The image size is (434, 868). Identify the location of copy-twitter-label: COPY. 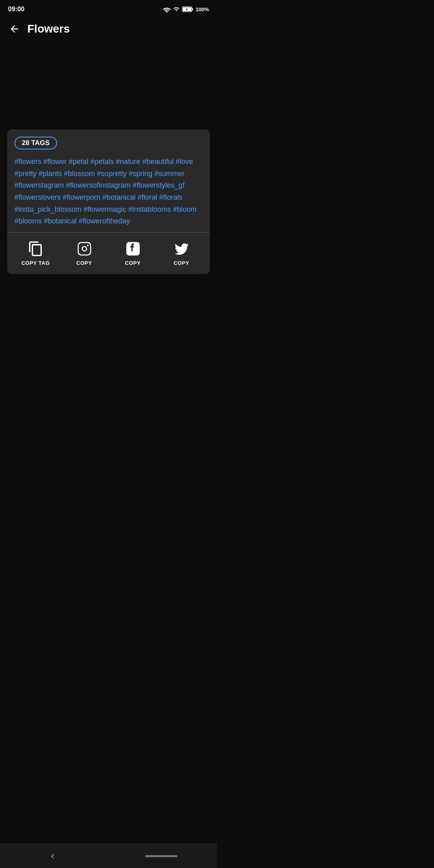
(182, 263).